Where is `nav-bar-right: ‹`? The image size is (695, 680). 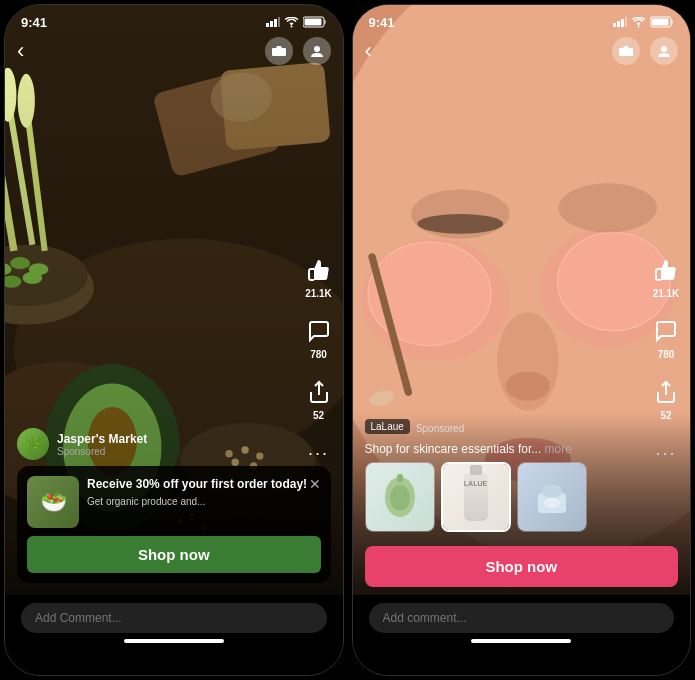 nav-bar-right: ‹ is located at coordinates (522, 51).